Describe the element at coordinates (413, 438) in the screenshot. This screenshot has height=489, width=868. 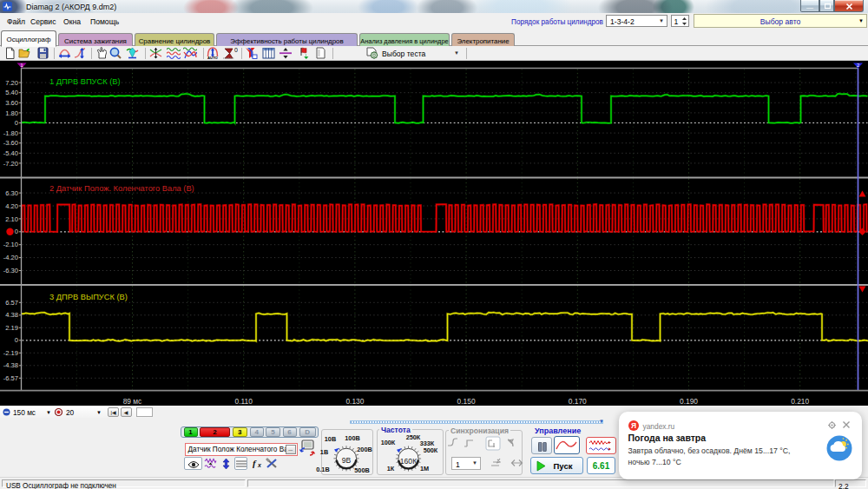
I see `svg-text: 250К` at that location.